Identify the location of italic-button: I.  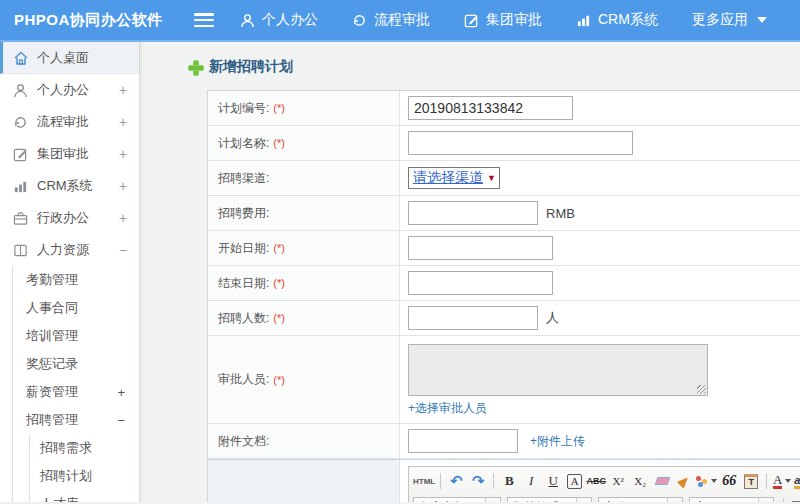
(531, 481).